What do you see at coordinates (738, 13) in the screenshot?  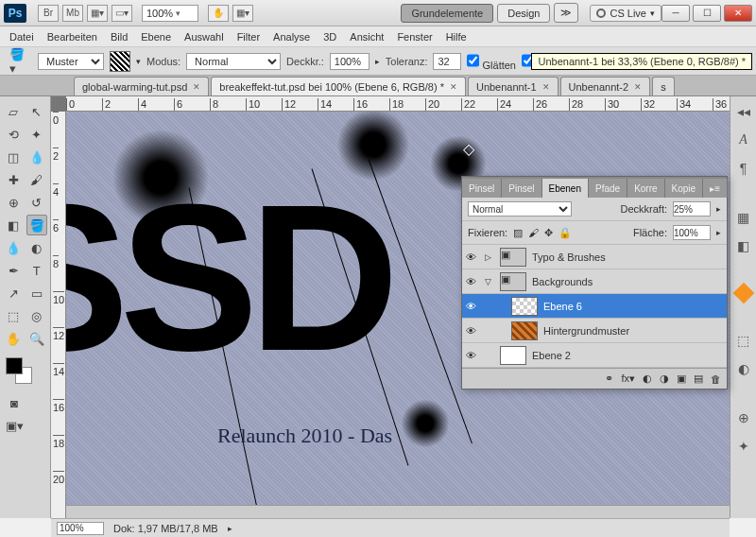 I see `close-button: ✕` at bounding box center [738, 13].